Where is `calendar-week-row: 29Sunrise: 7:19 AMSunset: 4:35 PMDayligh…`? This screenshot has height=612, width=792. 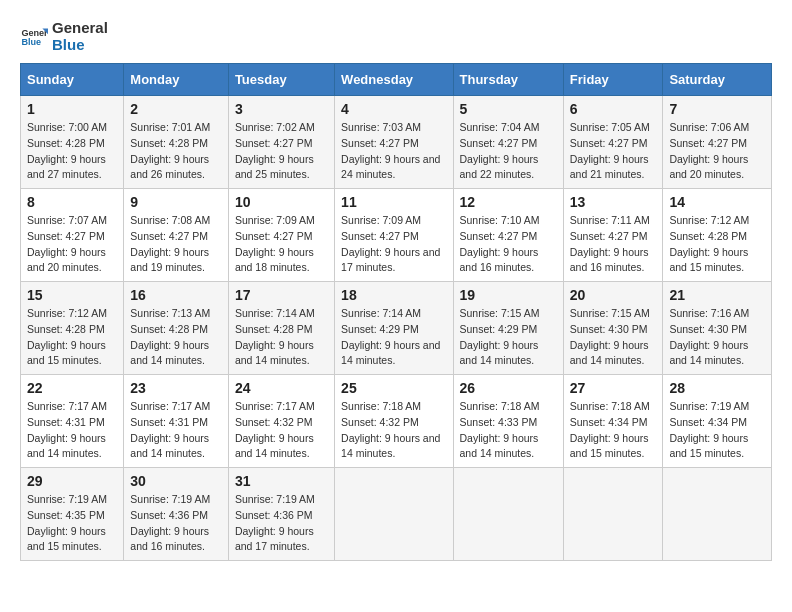 calendar-week-row: 29Sunrise: 7:19 AMSunset: 4:35 PMDayligh… is located at coordinates (396, 514).